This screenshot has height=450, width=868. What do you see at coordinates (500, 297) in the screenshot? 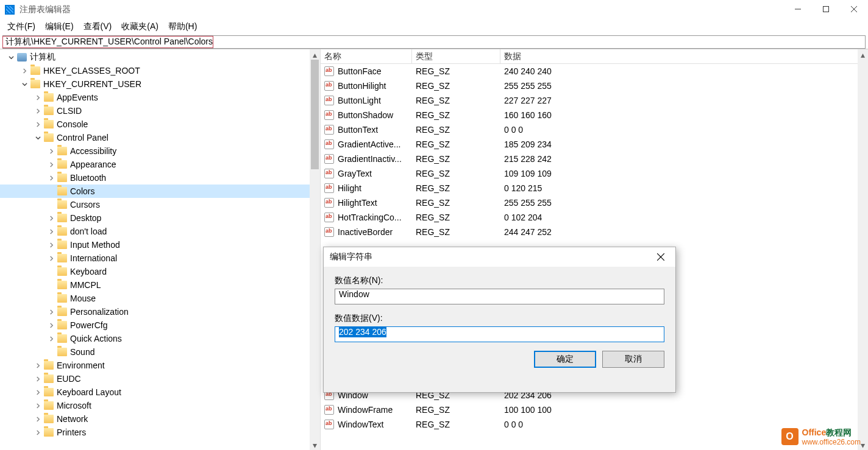
I see `value-name-field: Window` at bounding box center [500, 297].